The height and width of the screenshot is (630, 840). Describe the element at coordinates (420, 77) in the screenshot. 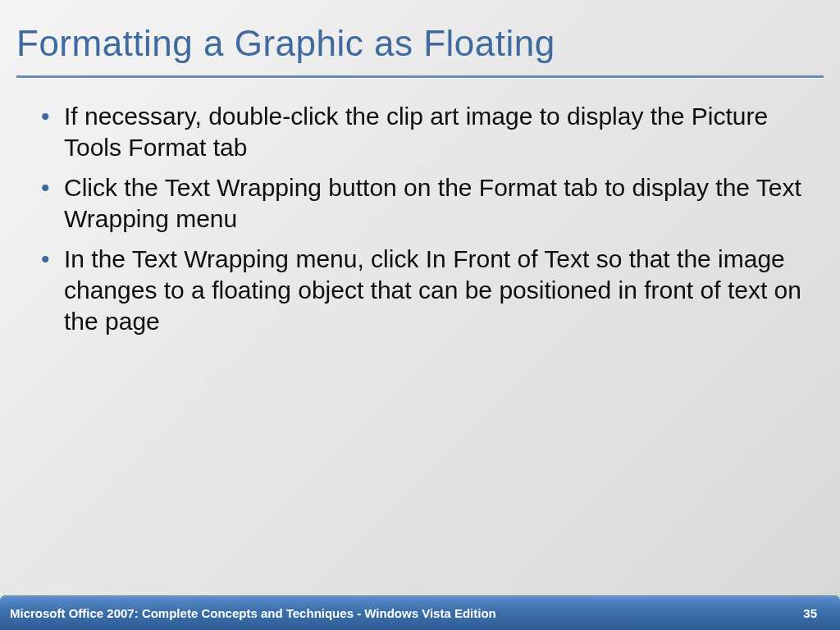

I see `title-underline` at that location.